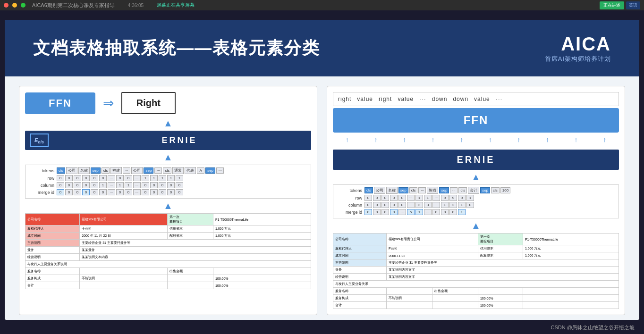 This screenshot has height=334, width=644. What do you see at coordinates (168, 141) in the screenshot?
I see `left-ernie-section: Ecis ERNIE` at bounding box center [168, 141].